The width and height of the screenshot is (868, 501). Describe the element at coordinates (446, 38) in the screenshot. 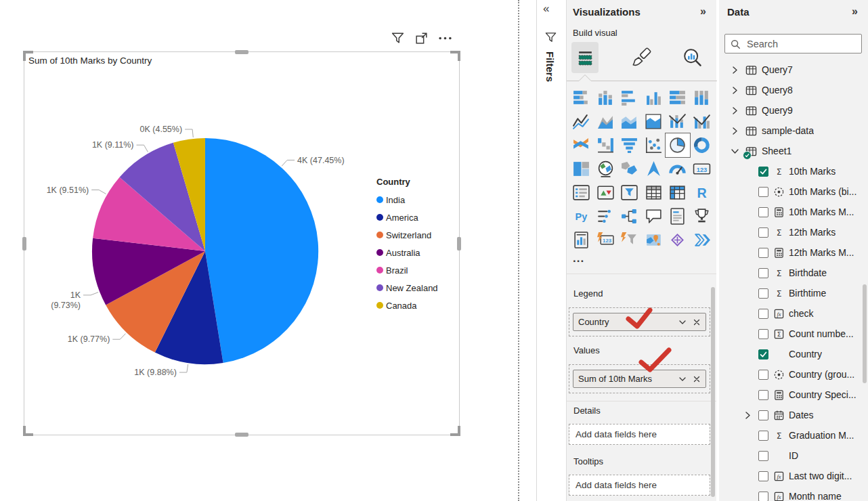

I see `more-options-icon` at that location.